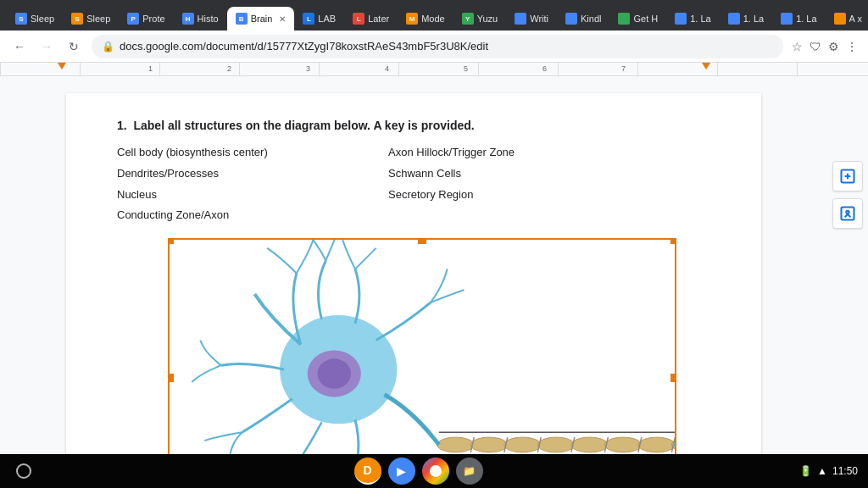 The image size is (868, 488). What do you see at coordinates (35, 19) in the screenshot?
I see `tab-sleep1: S Sleep` at bounding box center [35, 19].